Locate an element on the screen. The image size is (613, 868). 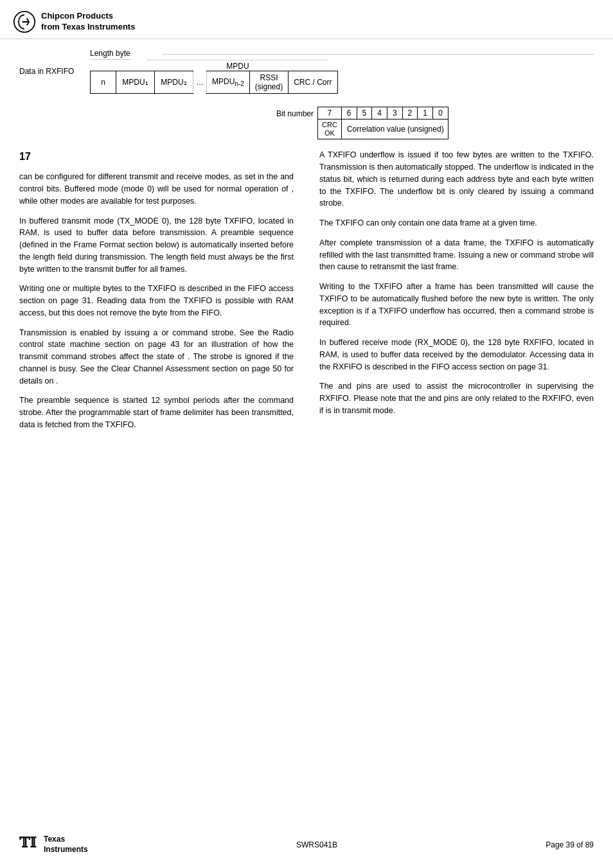
right-para5: In buffered receive mode (RX_MODE 0), th… is located at coordinates (456, 355).